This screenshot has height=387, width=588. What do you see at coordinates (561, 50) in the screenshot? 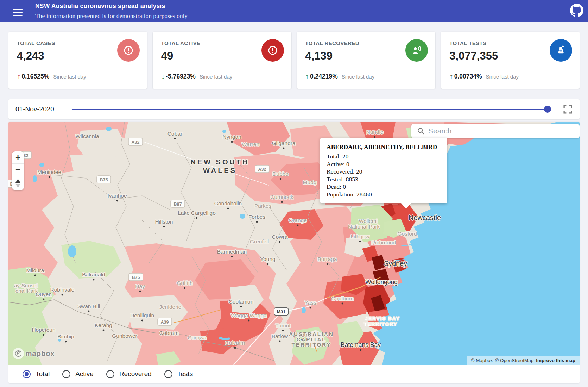
I see `tests-icon` at bounding box center [561, 50].